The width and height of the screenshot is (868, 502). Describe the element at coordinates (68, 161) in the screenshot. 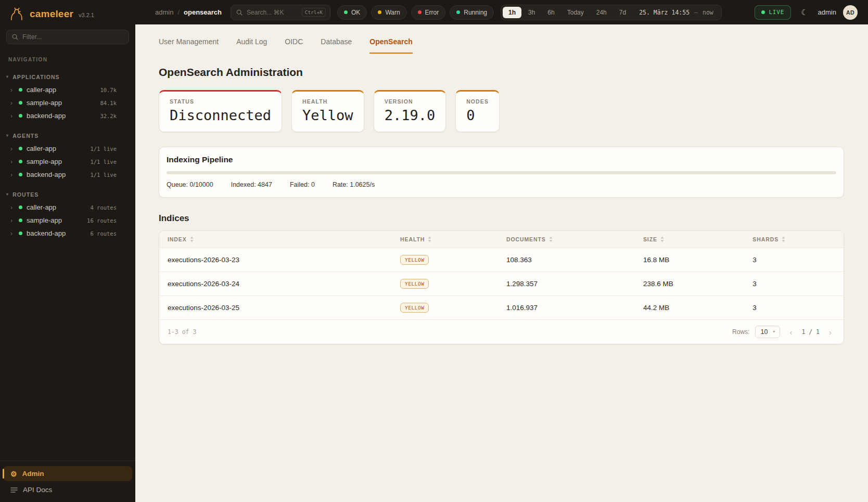

I see `sidebar-item: › sample-app 1/1 live` at that location.